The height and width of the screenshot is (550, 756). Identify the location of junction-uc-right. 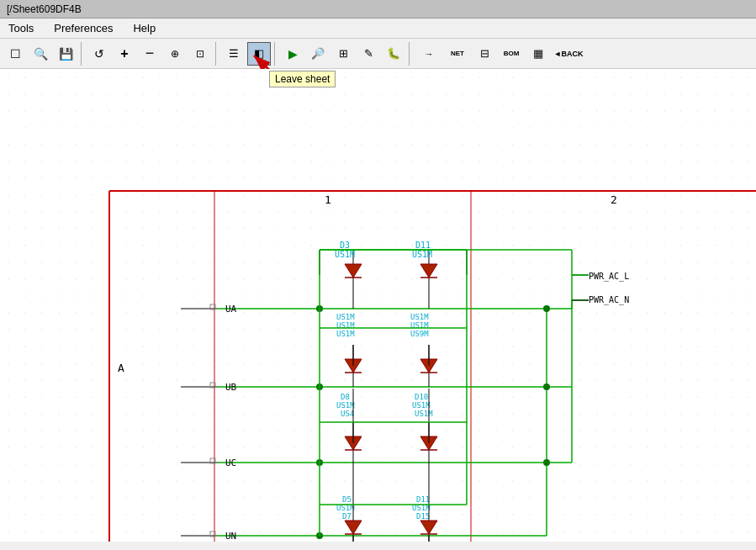
(547, 463).